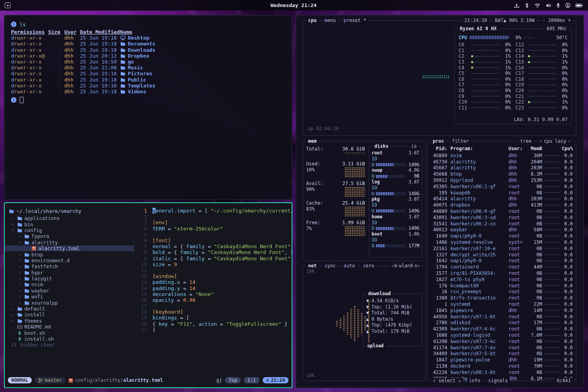 This screenshot has height=392, width=588. What do you see at coordinates (69, 345) in the screenshot?
I see `tree-item: ▸▾ $ (1 hidden item)` at bounding box center [69, 345].